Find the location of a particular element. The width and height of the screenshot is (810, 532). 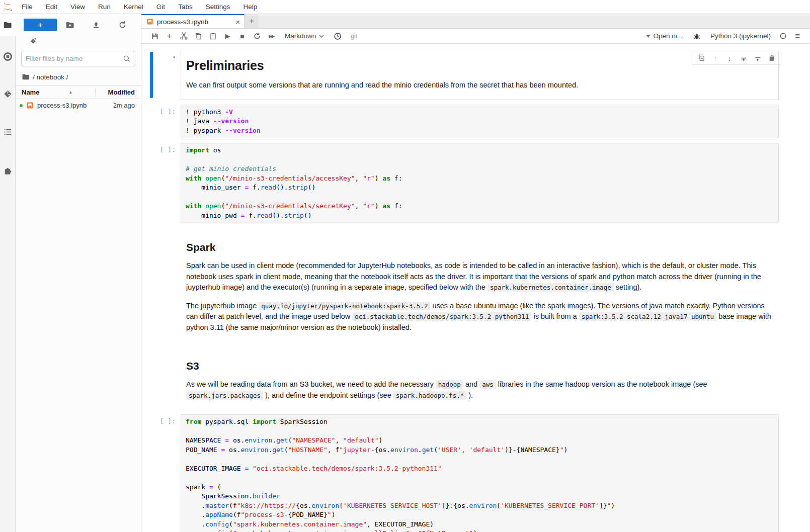

paste-icon is located at coordinates (213, 36).